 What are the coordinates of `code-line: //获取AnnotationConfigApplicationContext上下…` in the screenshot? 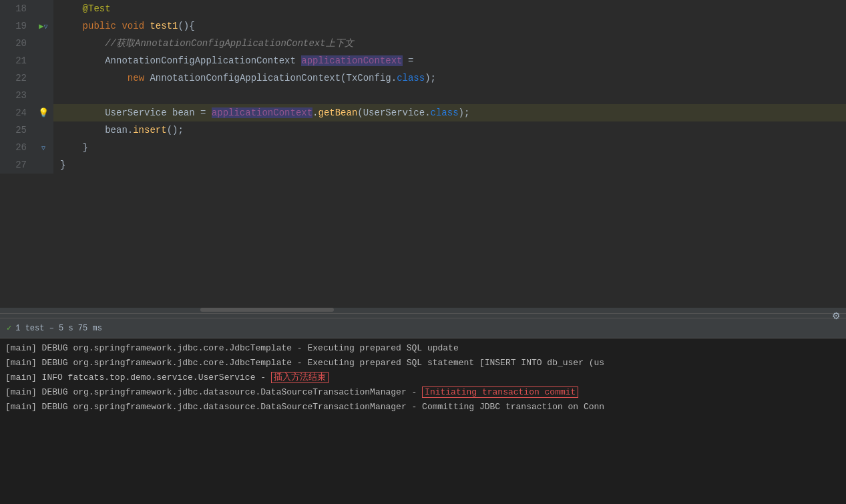 It's located at (450, 43).